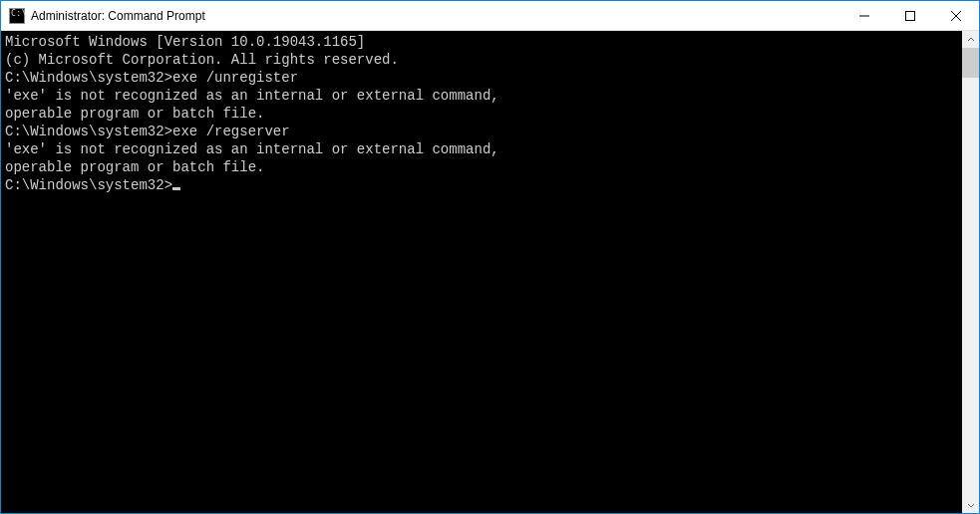 Image resolution: width=980 pixels, height=514 pixels. I want to click on console-line: Microsoft Windows [Version 10.0.19043.11…, so click(483, 42).